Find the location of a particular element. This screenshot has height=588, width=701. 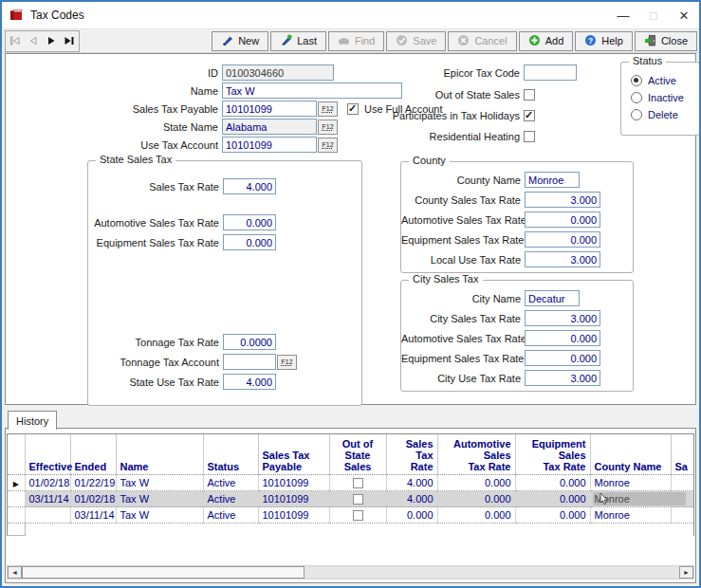

nav-next-button is located at coordinates (51, 42).